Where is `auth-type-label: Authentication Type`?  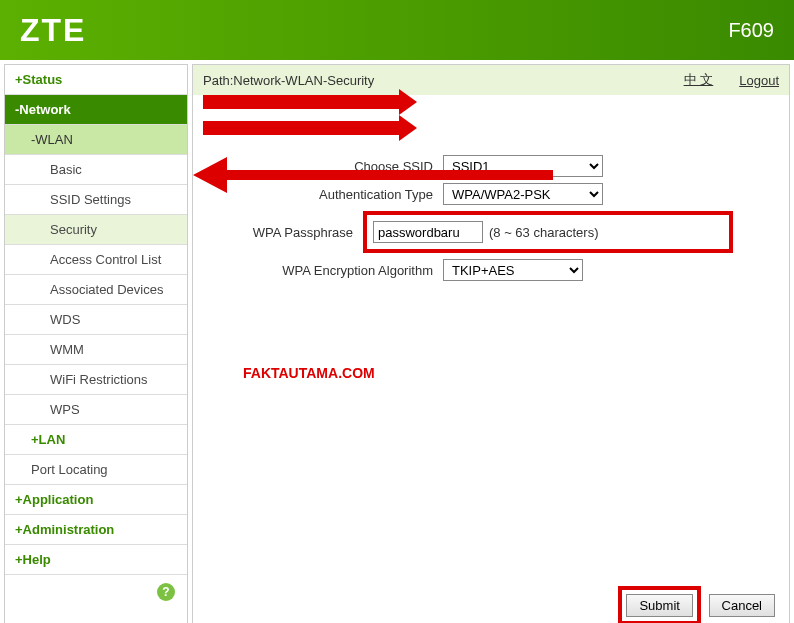 auth-type-label: Authentication Type is located at coordinates (333, 194).